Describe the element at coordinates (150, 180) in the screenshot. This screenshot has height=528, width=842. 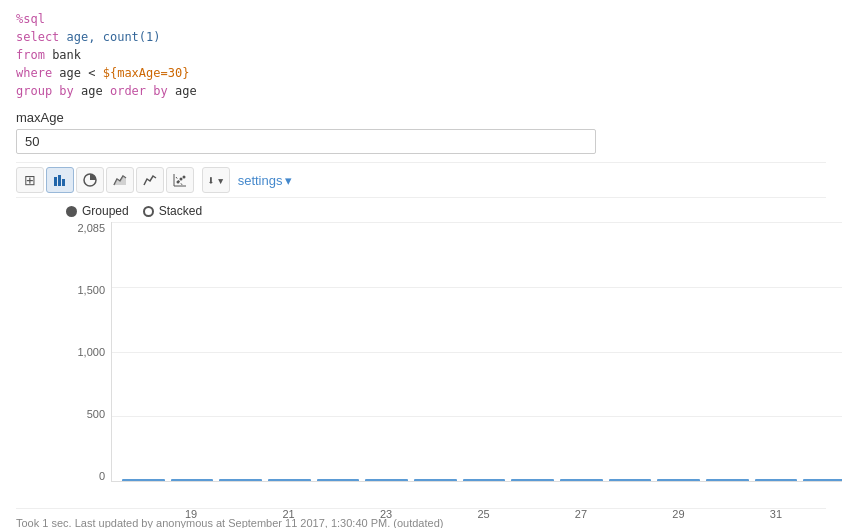
I see `line-chart-button` at that location.